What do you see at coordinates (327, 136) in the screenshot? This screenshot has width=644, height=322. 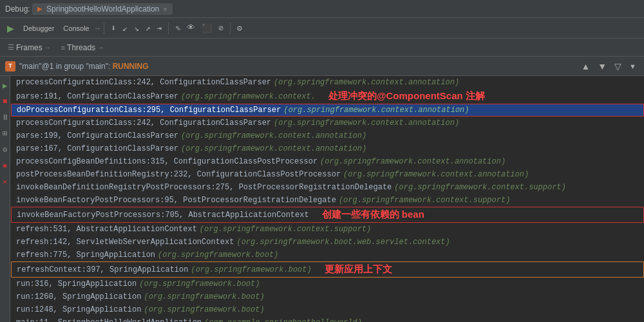 I see `frame-item: parse:199, ConfigurationClassParser(org.…` at bounding box center [327, 136].